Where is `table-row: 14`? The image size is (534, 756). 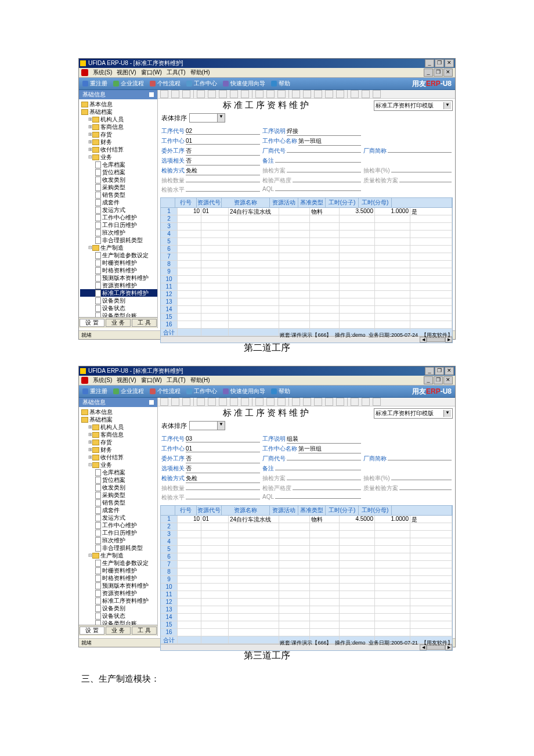 table-row: 14 is located at coordinates (306, 618).